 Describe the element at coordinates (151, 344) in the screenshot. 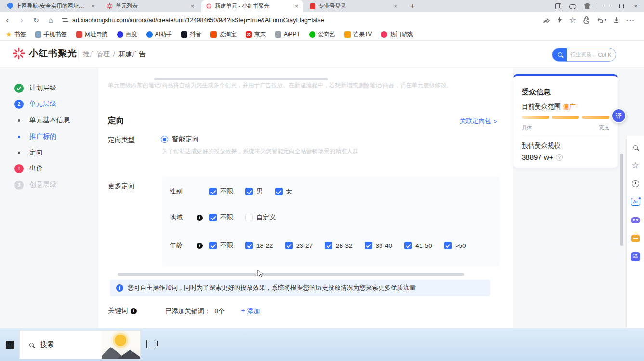

I see `task-view-icon` at that location.